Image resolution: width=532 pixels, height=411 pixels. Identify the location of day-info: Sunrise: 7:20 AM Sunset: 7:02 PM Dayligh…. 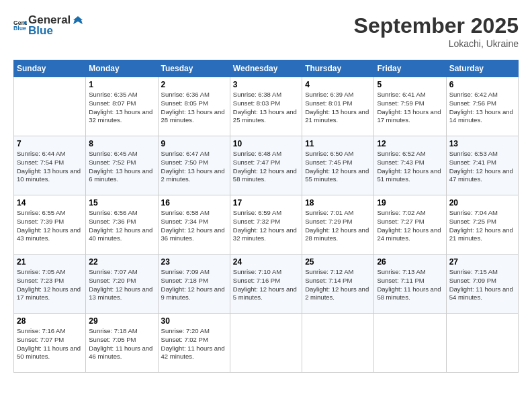
(194, 344).